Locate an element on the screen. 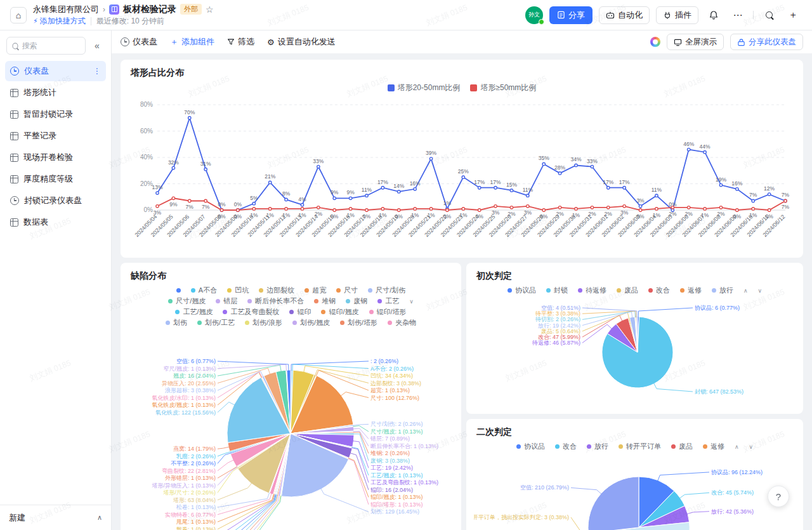 This screenshot has width=812, height=530. legend-item: 划伤/塔形 is located at coordinates (359, 322).